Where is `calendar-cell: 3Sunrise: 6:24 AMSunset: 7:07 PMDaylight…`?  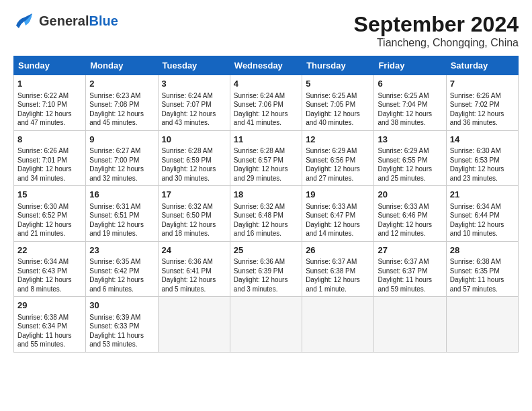 calendar-cell: 3Sunrise: 6:24 AMSunset: 7:07 PMDaylight… is located at coordinates (193, 103).